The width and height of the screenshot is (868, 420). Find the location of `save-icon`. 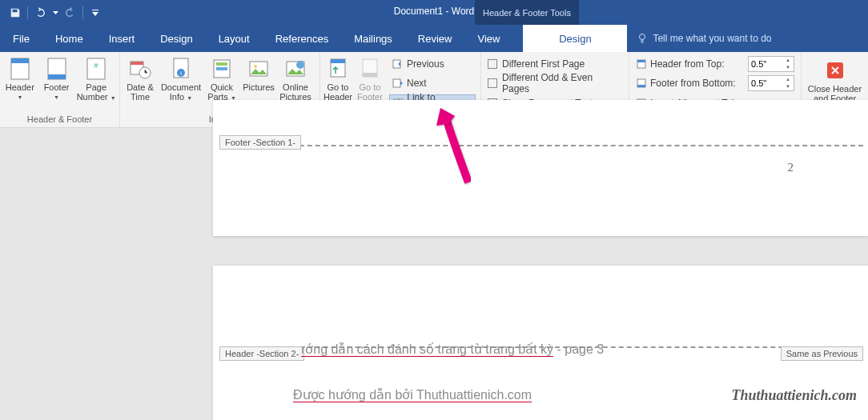

save-icon is located at coordinates (15, 13).